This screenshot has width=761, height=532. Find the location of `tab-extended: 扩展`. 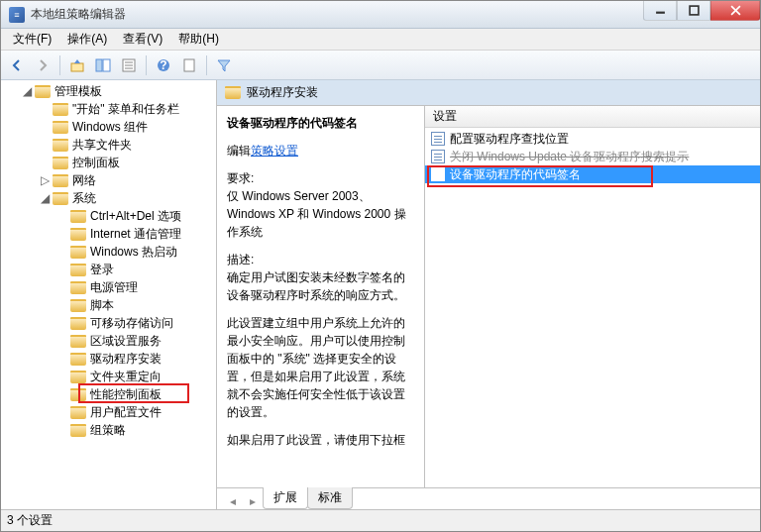

tab-extended: 扩展 is located at coordinates (285, 498).